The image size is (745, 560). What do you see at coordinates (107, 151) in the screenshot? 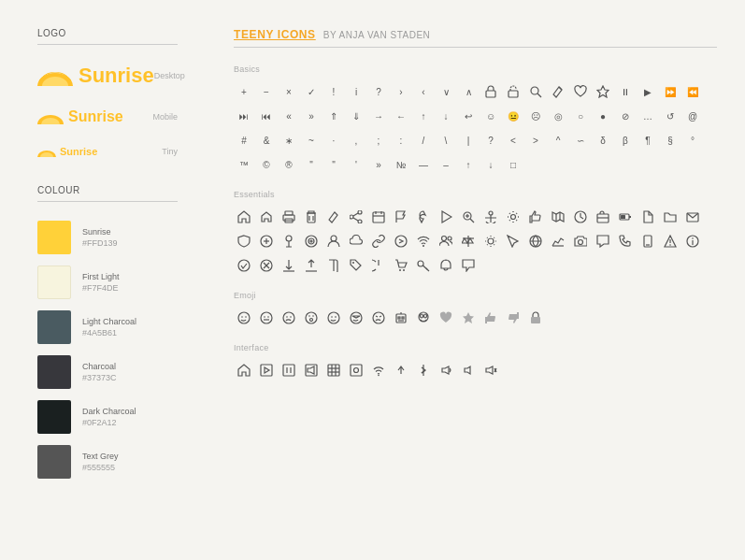
I see `logo-tiny-item: Sunrise Tiny` at bounding box center [107, 151].